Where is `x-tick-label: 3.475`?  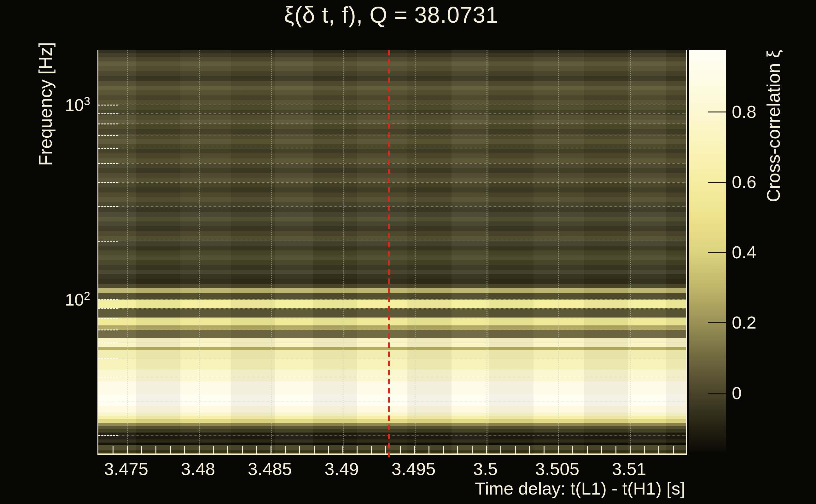 x-tick-label: 3.475 is located at coordinates (126, 469).